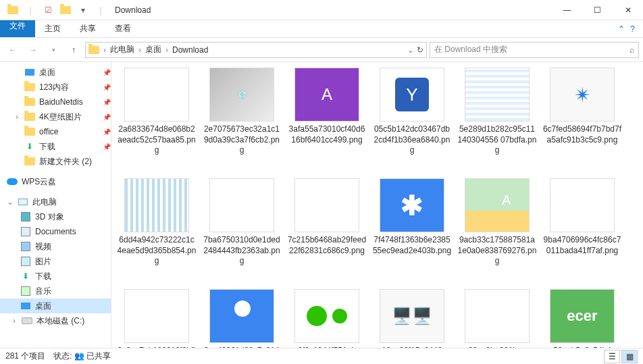 This screenshot has width=643, height=364. What do you see at coordinates (582, 135) in the screenshot?
I see `file-name: 6c7fed58694f7b7bd7fa5afc91b3c5c9.png` at bounding box center [582, 135].